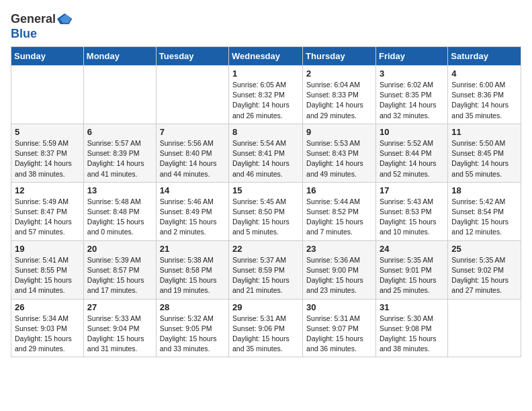 The image size is (532, 411). What do you see at coordinates (120, 191) in the screenshot?
I see `day-number: 13` at bounding box center [120, 191].